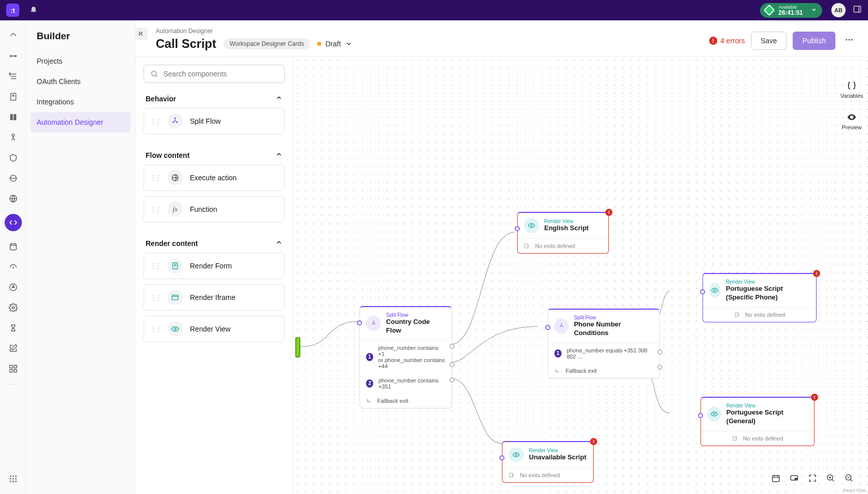  Describe the element at coordinates (214, 121) in the screenshot. I see `component-split-flow: ⋮⋮ Split Flow` at that location.